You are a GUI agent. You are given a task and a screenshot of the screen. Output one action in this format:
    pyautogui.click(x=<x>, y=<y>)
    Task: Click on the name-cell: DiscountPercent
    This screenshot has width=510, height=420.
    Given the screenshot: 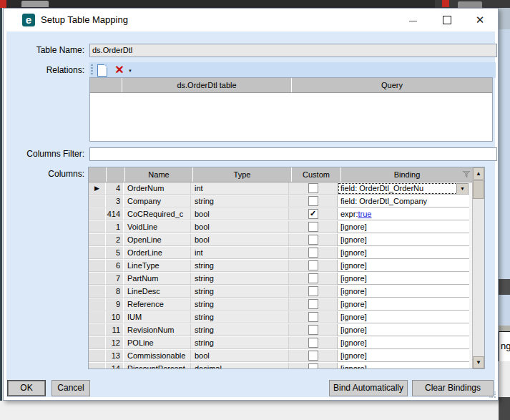 What is the action you would take?
    pyautogui.click(x=157, y=366)
    